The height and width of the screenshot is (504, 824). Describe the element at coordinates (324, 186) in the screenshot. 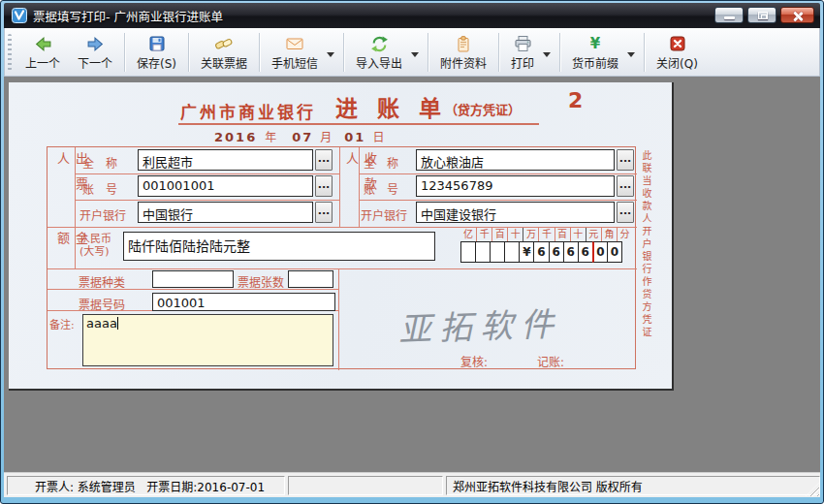

I see `drawer-account-browse-button: ...` at that location.